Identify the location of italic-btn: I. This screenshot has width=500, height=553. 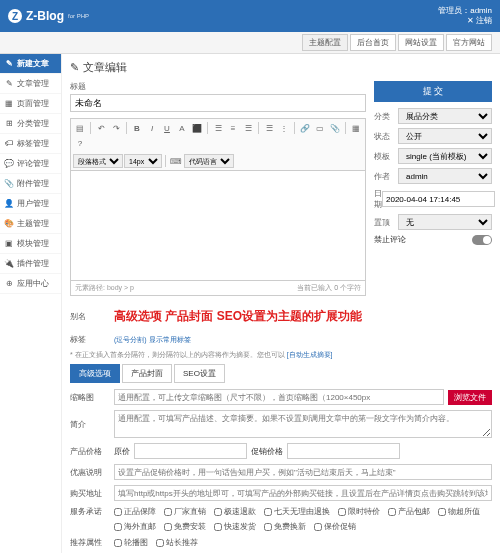
(152, 128).